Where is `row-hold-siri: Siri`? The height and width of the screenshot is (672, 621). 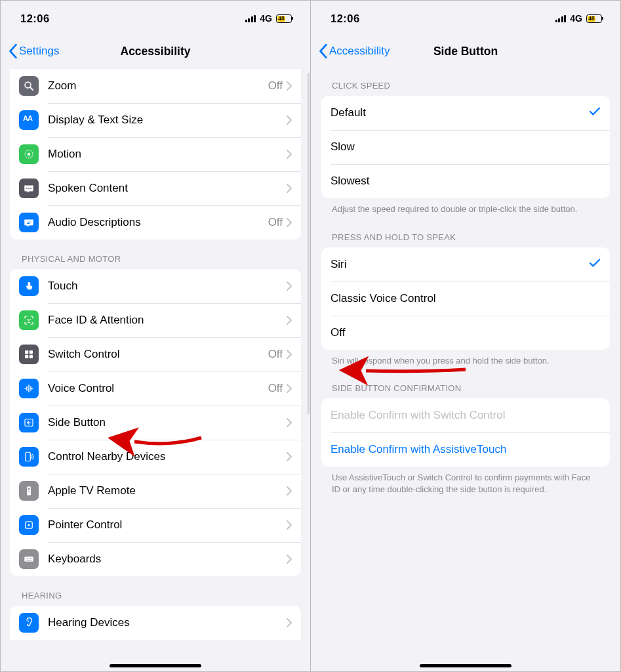
row-hold-siri: Siri is located at coordinates (466, 264).